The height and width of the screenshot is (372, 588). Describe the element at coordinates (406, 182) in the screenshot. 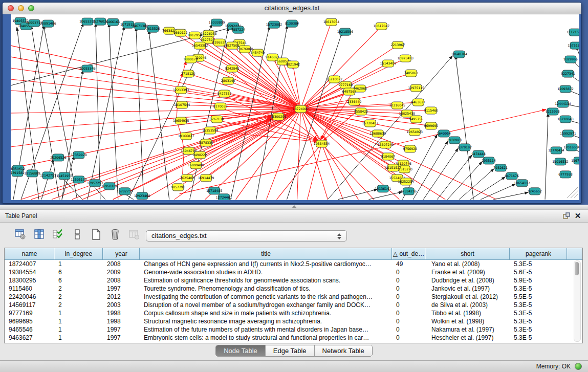

I see `graph-node: 16252254` at that location.